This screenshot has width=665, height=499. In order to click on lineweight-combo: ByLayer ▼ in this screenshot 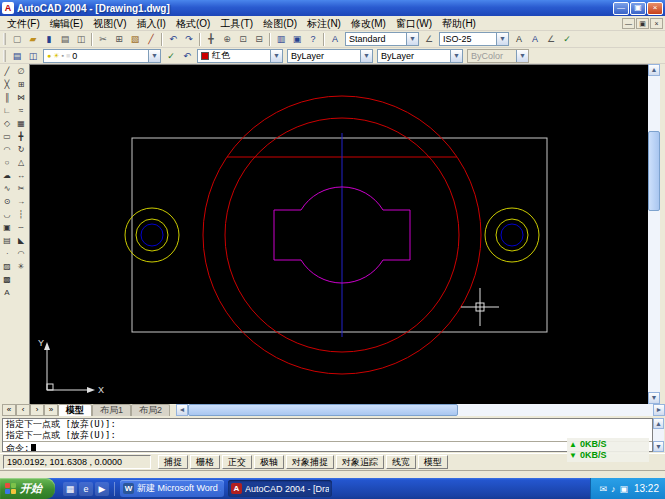, I will do `click(420, 56)`.